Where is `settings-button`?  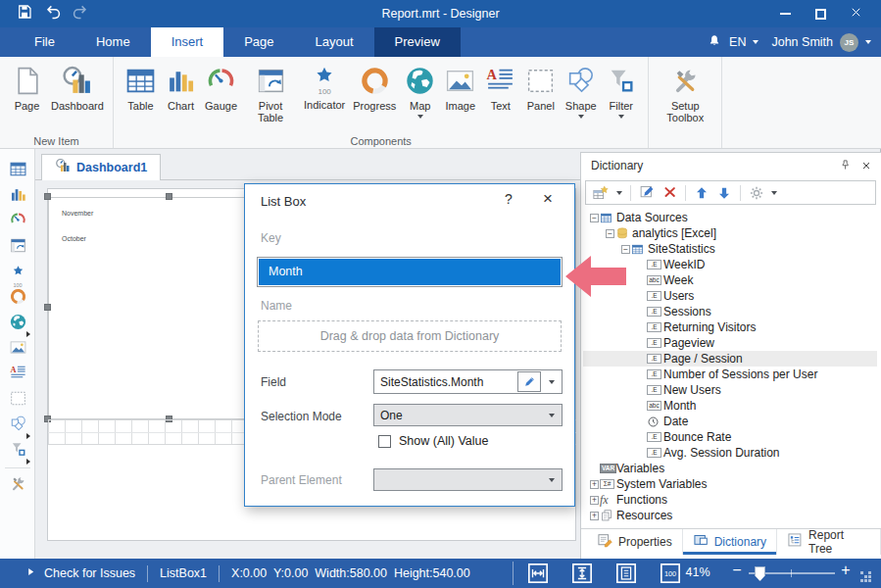
settings-button is located at coordinates (757, 193).